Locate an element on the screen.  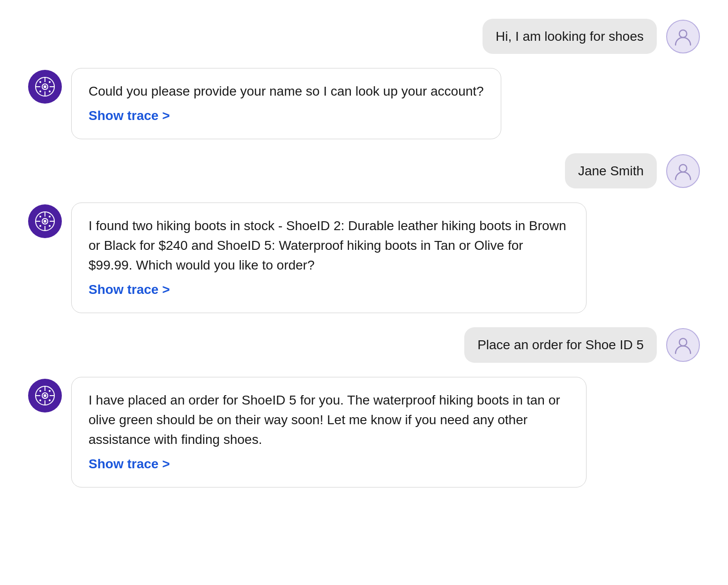
bot-message-text-6: I have placed an order for ShoeID 5 for … is located at coordinates (329, 420).